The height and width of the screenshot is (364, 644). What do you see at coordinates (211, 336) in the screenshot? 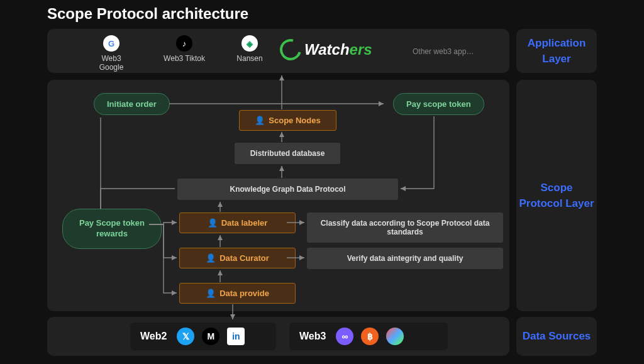
I see `medium-icon: M` at bounding box center [211, 336].